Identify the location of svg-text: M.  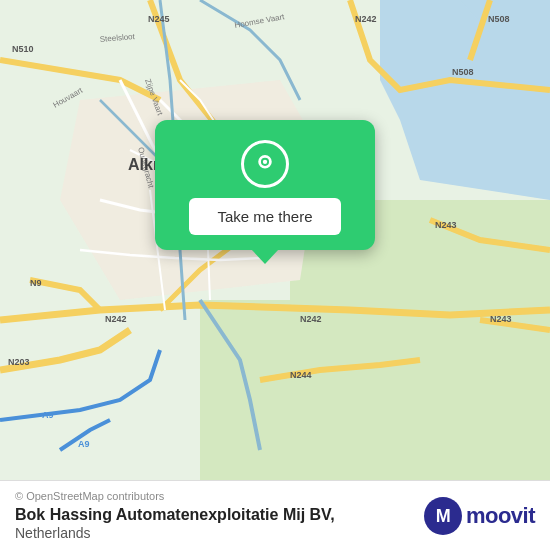
(444, 516).